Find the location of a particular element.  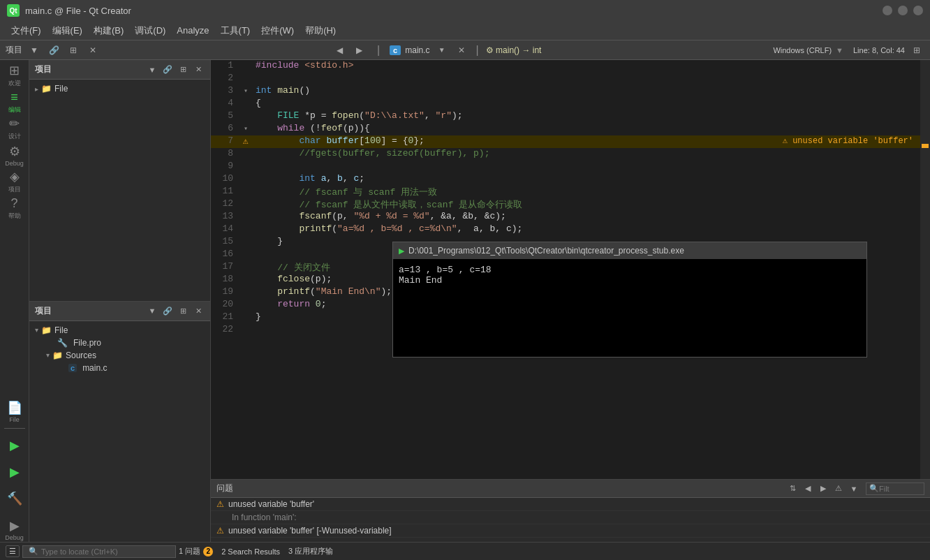

tree-item-mainc: c main.c is located at coordinates (120, 368).